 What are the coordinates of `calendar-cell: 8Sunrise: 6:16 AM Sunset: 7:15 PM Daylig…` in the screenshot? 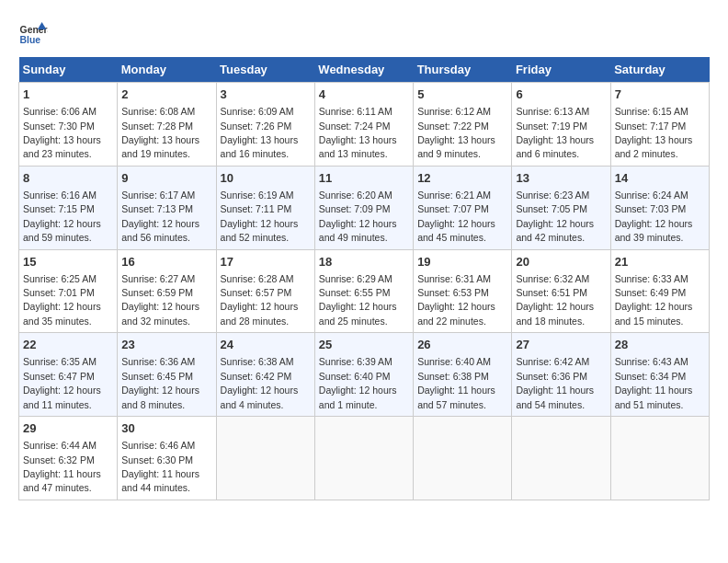 It's located at (68, 208).